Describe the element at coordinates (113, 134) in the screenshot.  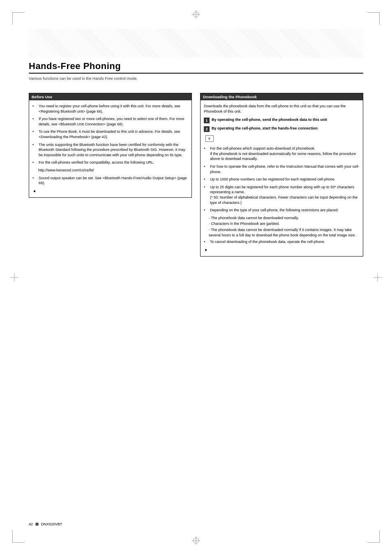
I see `list-item-text: To use the Phone Book, it must be downlo…` at that location.